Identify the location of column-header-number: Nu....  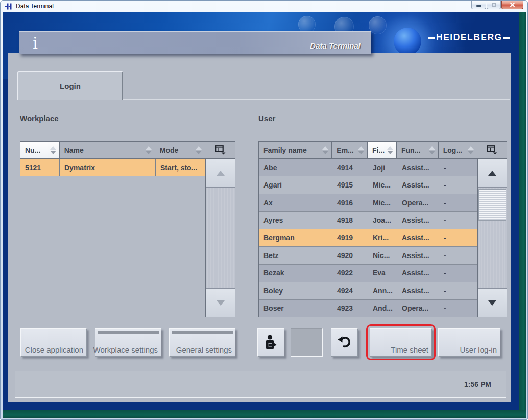
(40, 150).